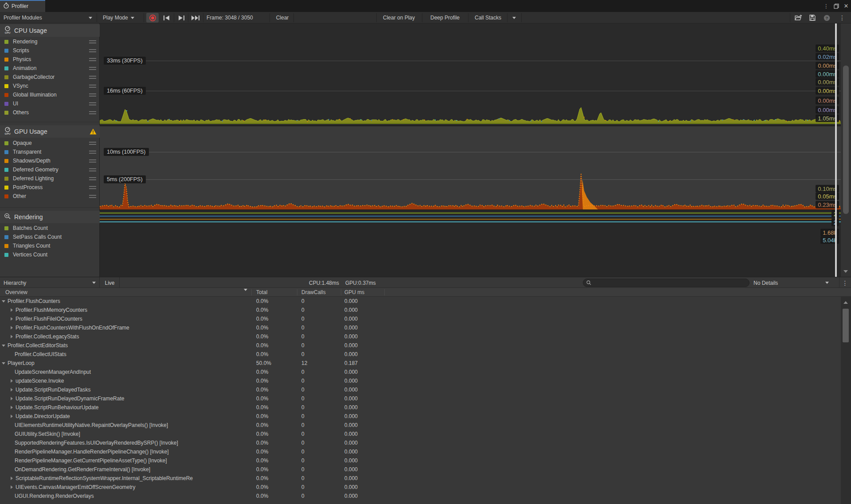 The image size is (851, 504). Describe the element at coordinates (246, 290) in the screenshot. I see `sort-arrow-icon` at that location.